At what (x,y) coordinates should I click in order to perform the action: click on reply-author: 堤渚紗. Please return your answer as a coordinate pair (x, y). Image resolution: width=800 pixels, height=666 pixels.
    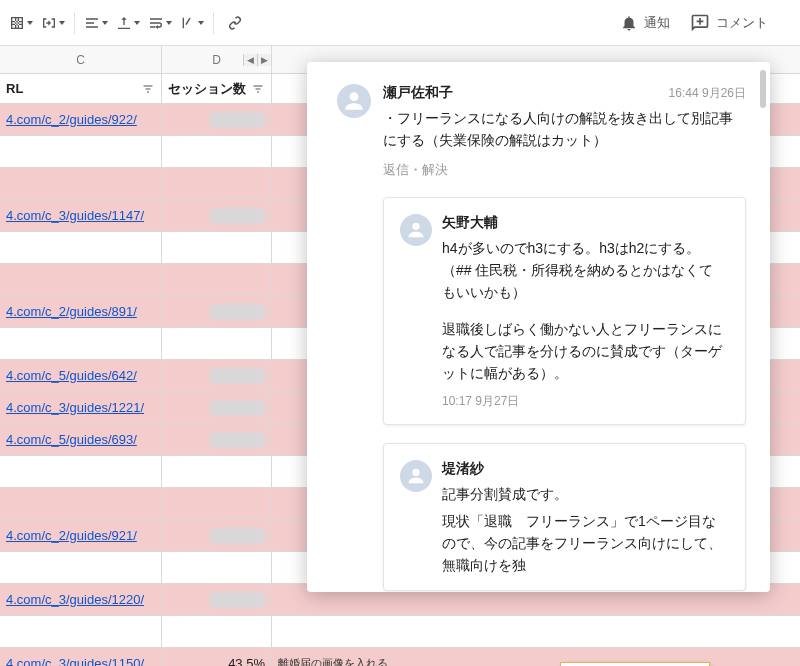
    Looking at the image, I should click on (584, 469).